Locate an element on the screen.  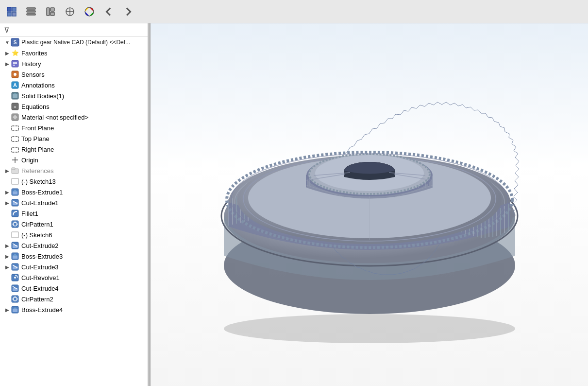
tree-item-references: ▶ References is located at coordinates (75, 171).